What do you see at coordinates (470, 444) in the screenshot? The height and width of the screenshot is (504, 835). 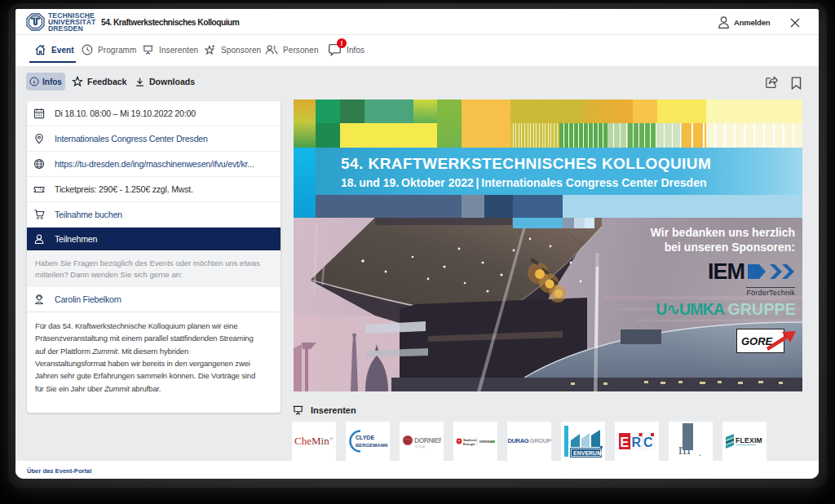 I see `svg-text: Energie` at bounding box center [470, 444].